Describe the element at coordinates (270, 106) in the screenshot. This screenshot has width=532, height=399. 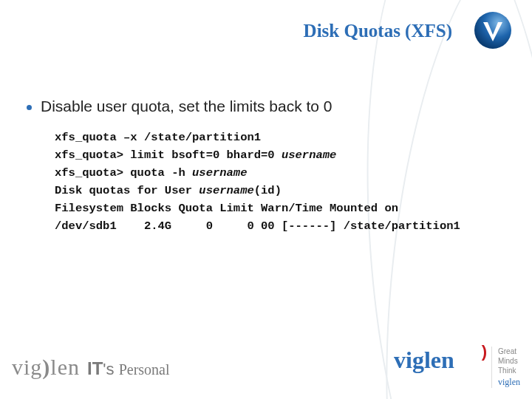
I see `bullet-item: Disable user quota, set the limits back …` at that location.